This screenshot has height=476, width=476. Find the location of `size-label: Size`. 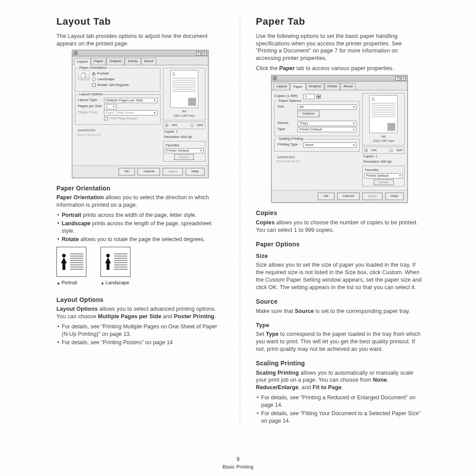

size-label: Size is located at coordinates (286, 107).